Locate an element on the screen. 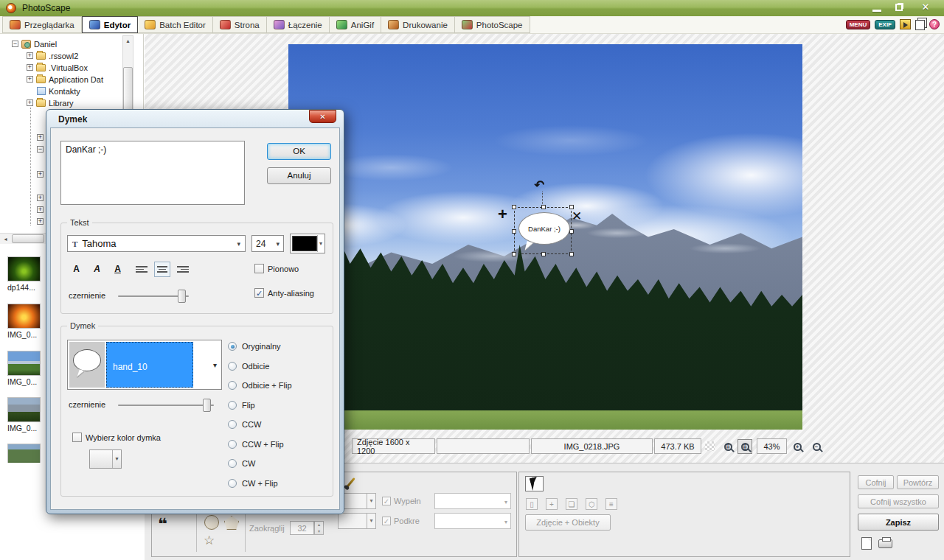  exif-badge: EXIF is located at coordinates (885, 25).